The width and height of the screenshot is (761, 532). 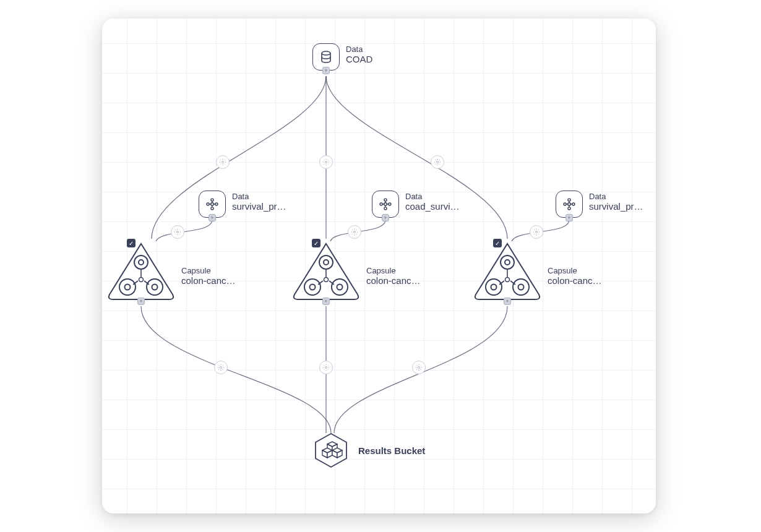 What do you see at coordinates (343, 57) in the screenshot?
I see `data-node-coad: Data COAD` at bounding box center [343, 57].